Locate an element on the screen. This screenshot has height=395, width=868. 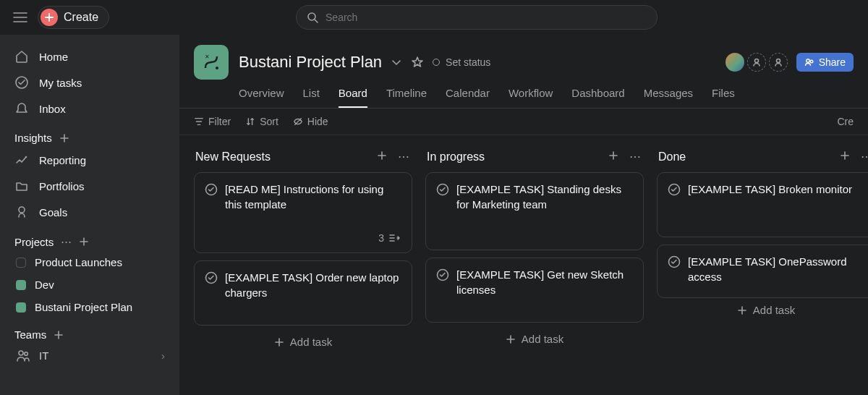
tab-dashboard: Dashboard is located at coordinates (597, 97).